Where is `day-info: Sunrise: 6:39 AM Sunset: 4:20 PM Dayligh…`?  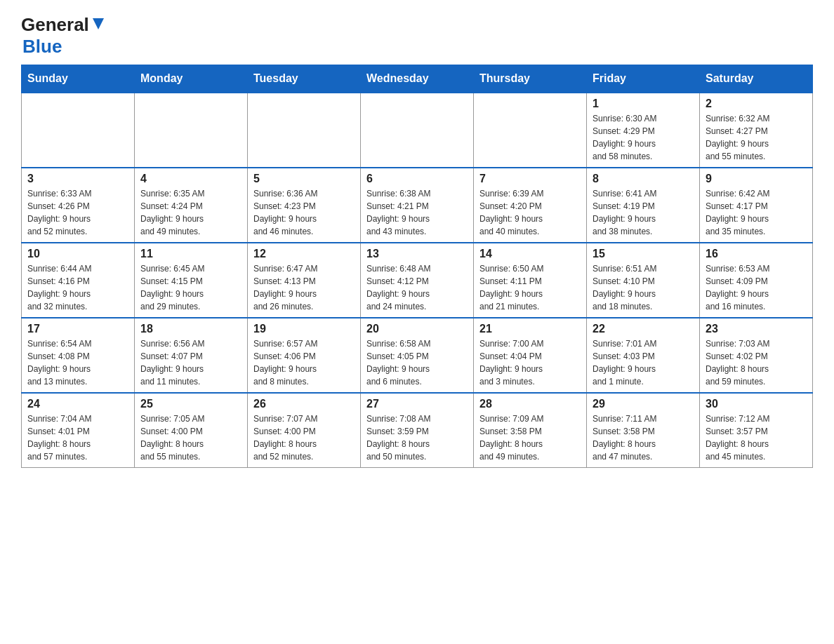
day-info: Sunrise: 6:39 AM Sunset: 4:20 PM Dayligh… is located at coordinates (530, 213).